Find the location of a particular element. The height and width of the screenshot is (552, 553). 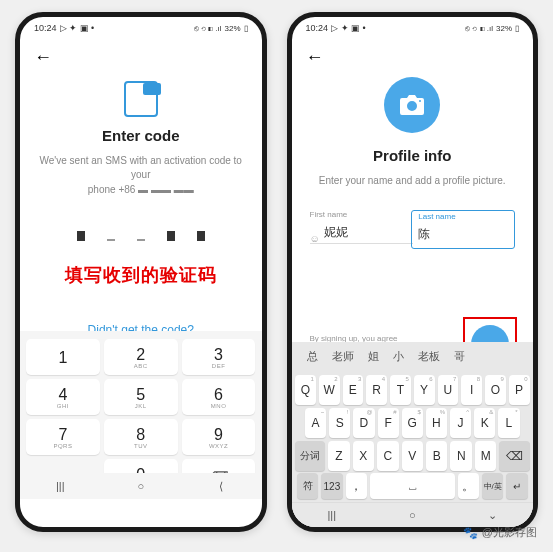

ime-key-x: X is located at coordinates (364, 456).